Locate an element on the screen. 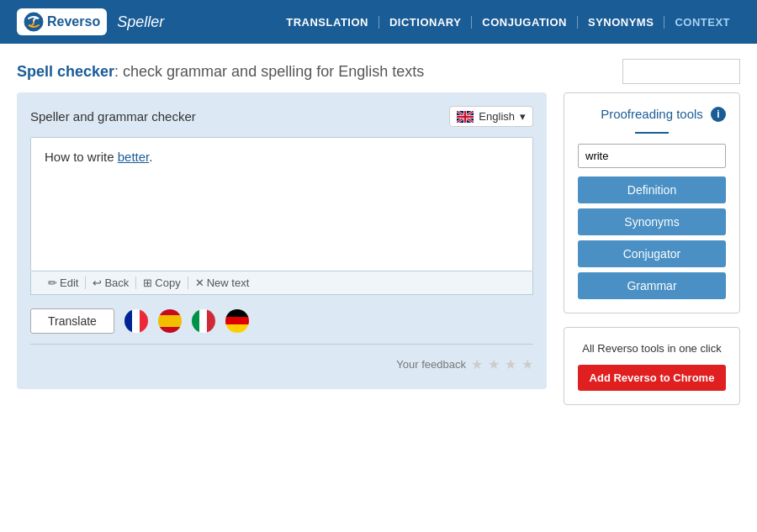  star-1: ★ is located at coordinates (477, 365).